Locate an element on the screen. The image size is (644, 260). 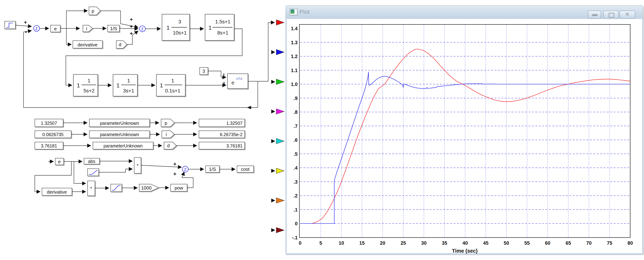
x-tick-label: 60 is located at coordinates (548, 243).